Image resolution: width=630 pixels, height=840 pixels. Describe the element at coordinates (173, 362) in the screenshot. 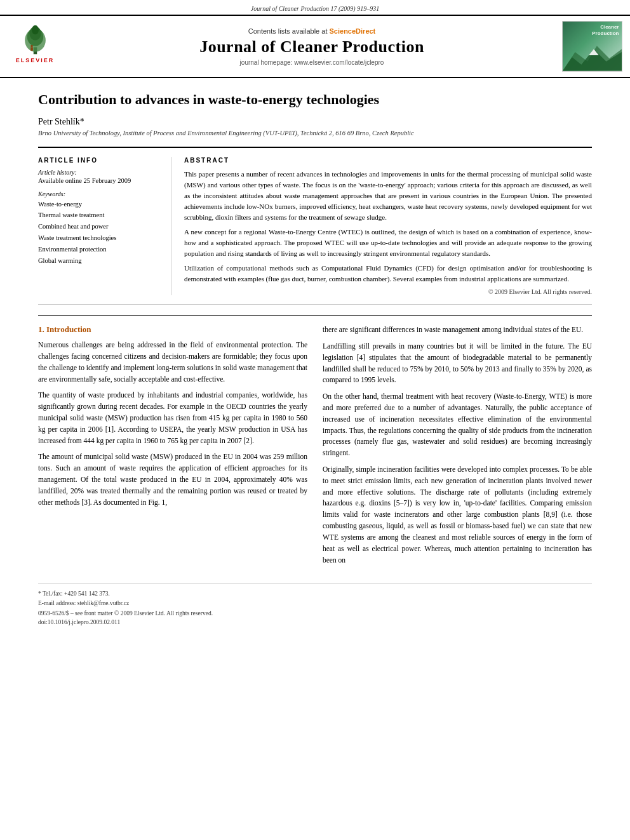

I see `body-para-1: Numerous challenges are being addressed …` at that location.